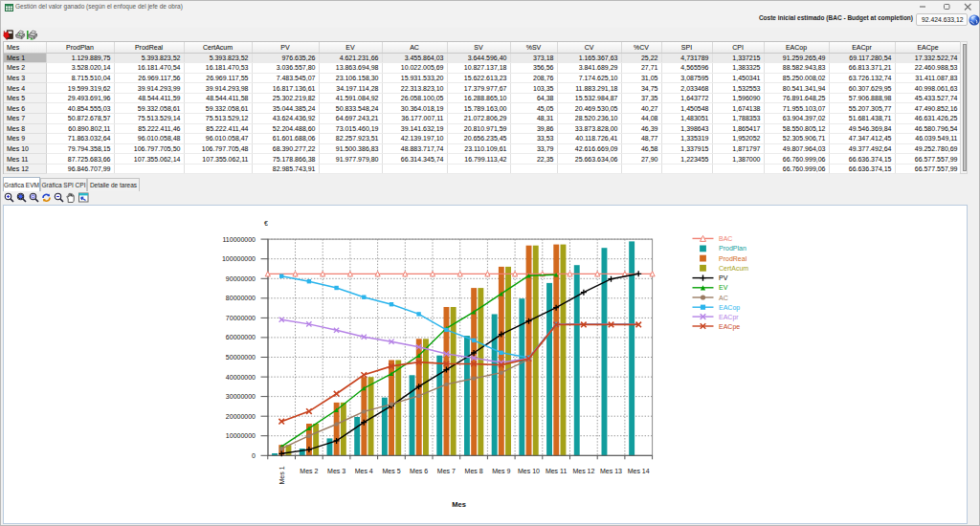 The image size is (980, 526). What do you see at coordinates (308, 471) in the screenshot?
I see `svg-text: Mes 2` at bounding box center [308, 471].